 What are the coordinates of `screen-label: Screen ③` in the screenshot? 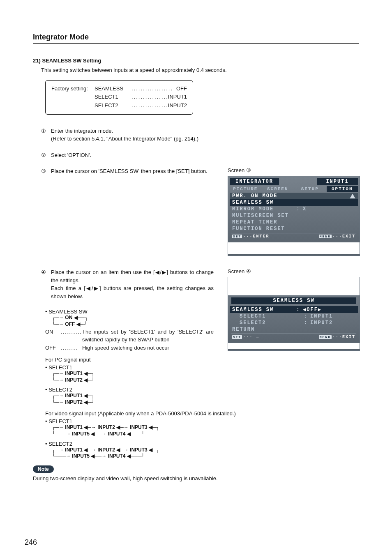 It's located at (293, 170).